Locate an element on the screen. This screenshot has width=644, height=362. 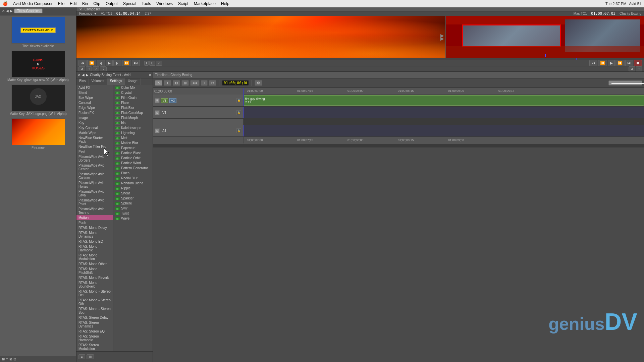
cat-rtas-stereo-del: RTAS: Stereo Delay is located at coordinates (95, 318).